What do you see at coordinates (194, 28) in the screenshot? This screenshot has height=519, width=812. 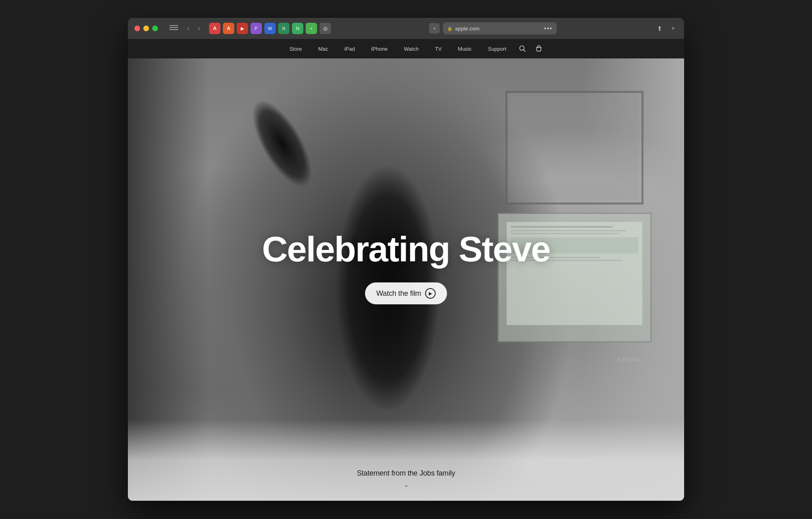 I see `nav-arrows: ‹ ›` at bounding box center [194, 28].